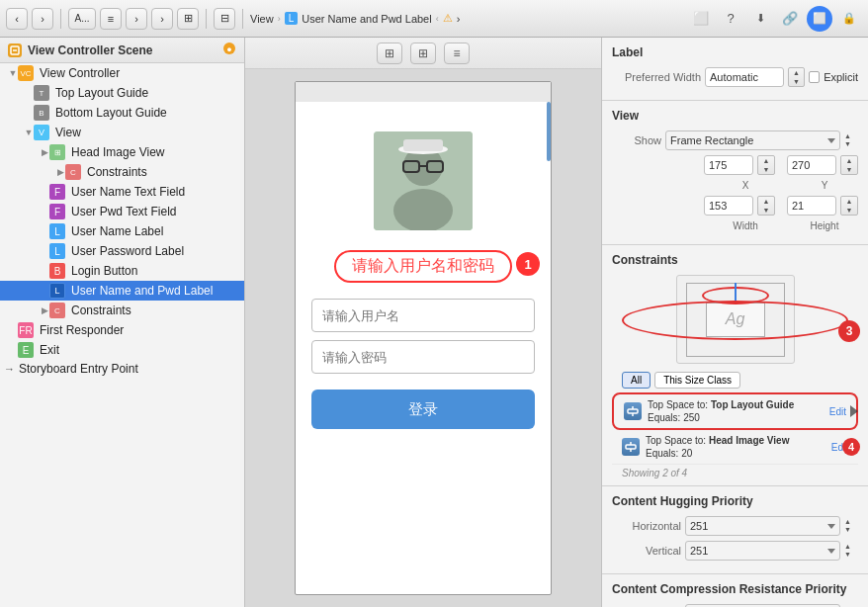 The height and width of the screenshot is (607, 868). Describe the element at coordinates (701, 19) in the screenshot. I see `new-file-icon: ⬜` at that location.